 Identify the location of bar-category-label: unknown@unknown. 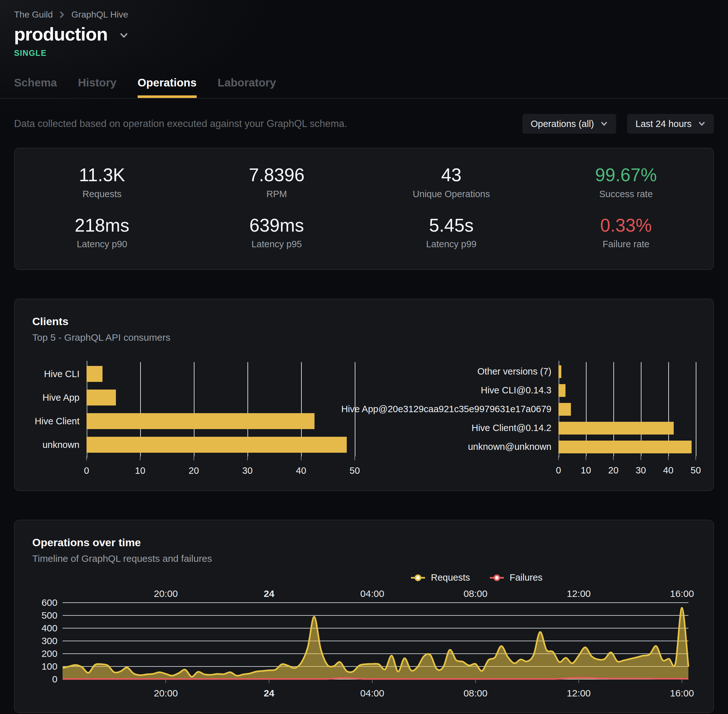
(459, 447).